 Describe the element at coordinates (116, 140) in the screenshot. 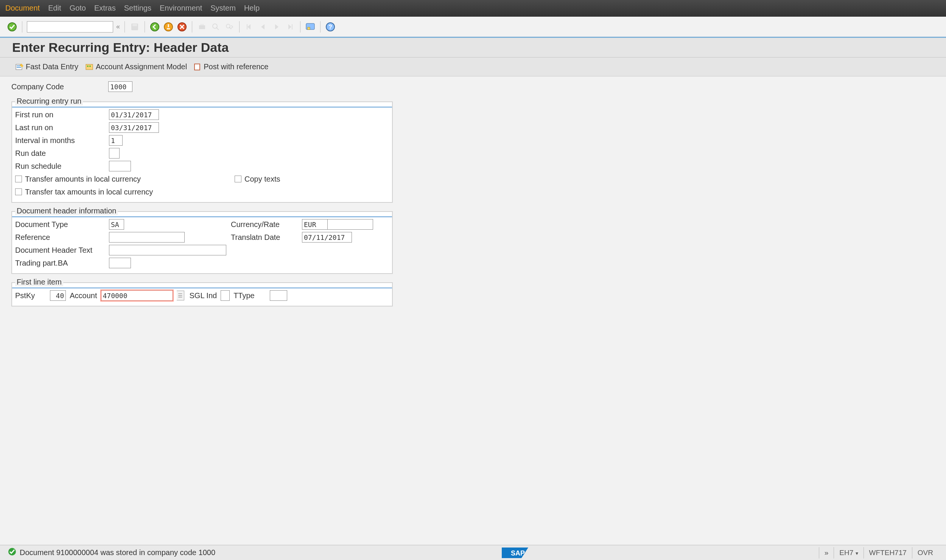

I see `interval-field` at that location.